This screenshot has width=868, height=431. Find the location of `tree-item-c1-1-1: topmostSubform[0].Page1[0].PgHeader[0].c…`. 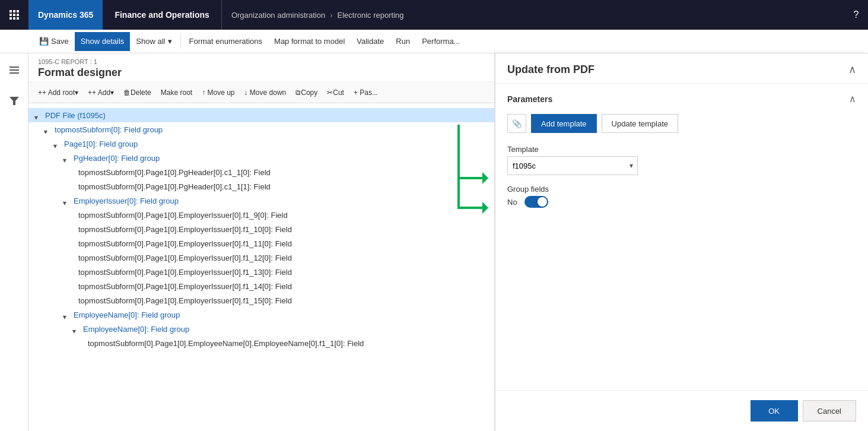

tree-item-c1-1-1: topmostSubform[0].Page1[0].PgHeader[0].c… is located at coordinates (261, 186).